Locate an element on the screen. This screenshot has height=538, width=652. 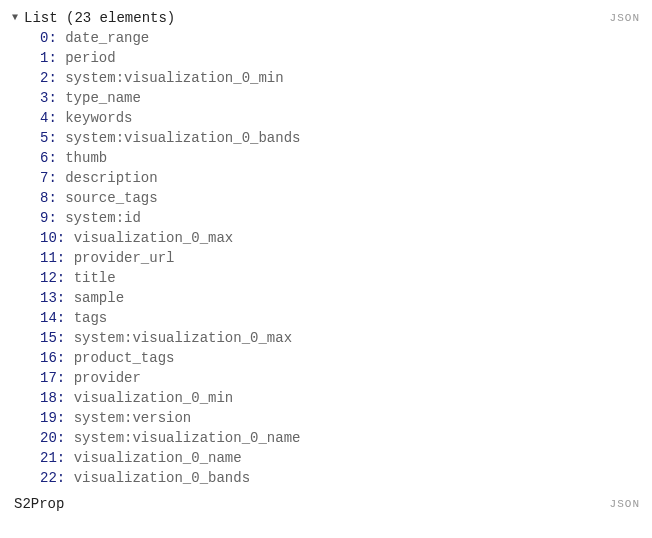
item-value: keywords is located at coordinates (98, 118).